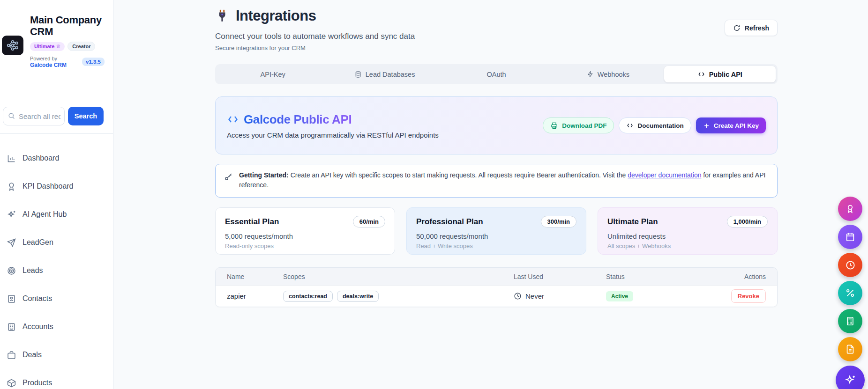 The width and height of the screenshot is (868, 389). I want to click on award-fab, so click(850, 209).